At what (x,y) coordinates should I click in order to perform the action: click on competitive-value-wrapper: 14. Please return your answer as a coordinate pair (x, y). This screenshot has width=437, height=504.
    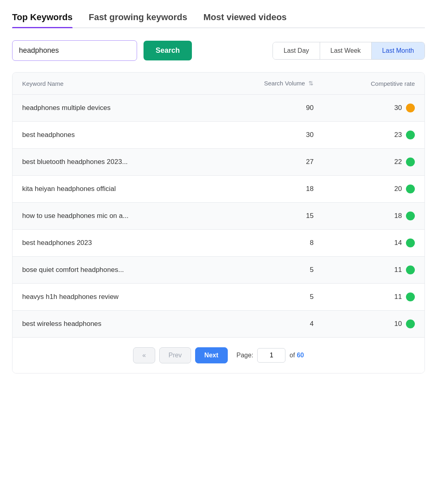
    Looking at the image, I should click on (374, 243).